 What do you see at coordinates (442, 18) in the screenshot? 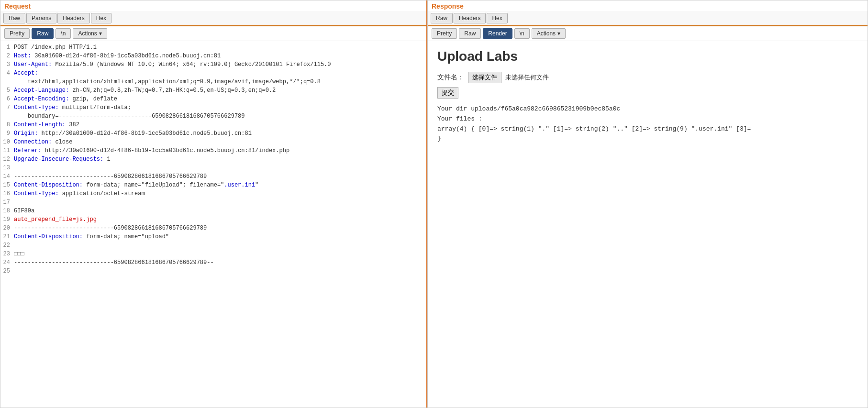
I see `tab-raw-response: Raw` at bounding box center [442, 18].